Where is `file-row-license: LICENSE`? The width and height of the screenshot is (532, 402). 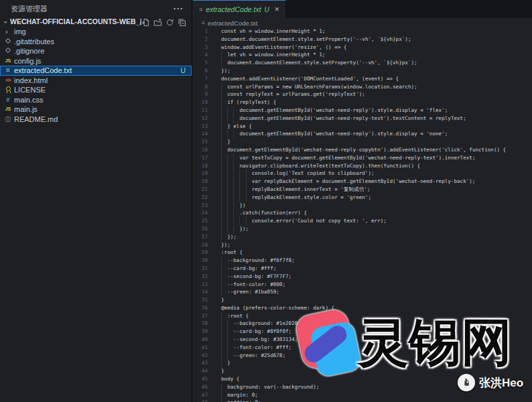 file-row-license: LICENSE is located at coordinates (96, 90).